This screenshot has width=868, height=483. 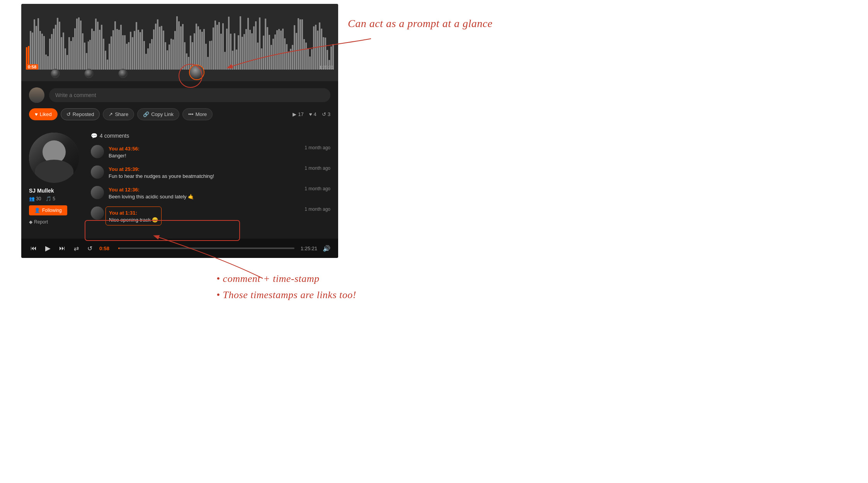 I want to click on play-button: ▶, so click(x=48, y=248).